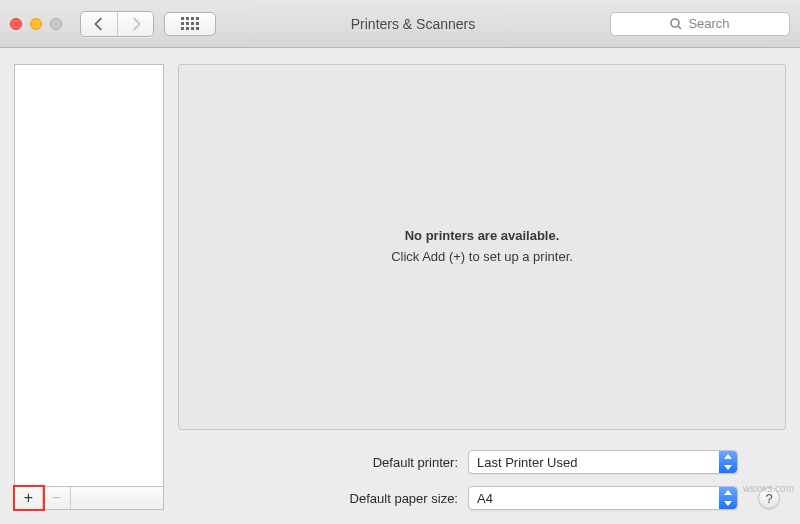 The width and height of the screenshot is (800, 524). What do you see at coordinates (117, 24) in the screenshot?
I see `nav-back-forward` at bounding box center [117, 24].